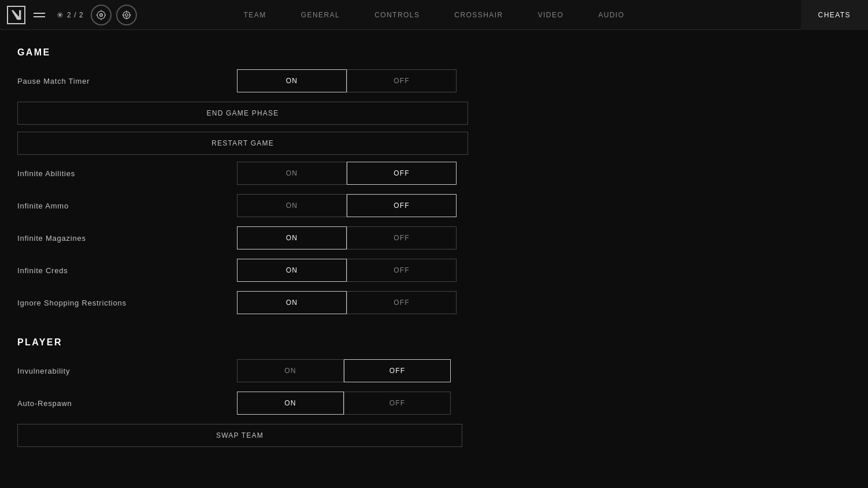 Image resolution: width=868 pixels, height=488 pixels. Describe the element at coordinates (260, 342) in the screenshot. I see `player-section-title: PLAYER` at that location.